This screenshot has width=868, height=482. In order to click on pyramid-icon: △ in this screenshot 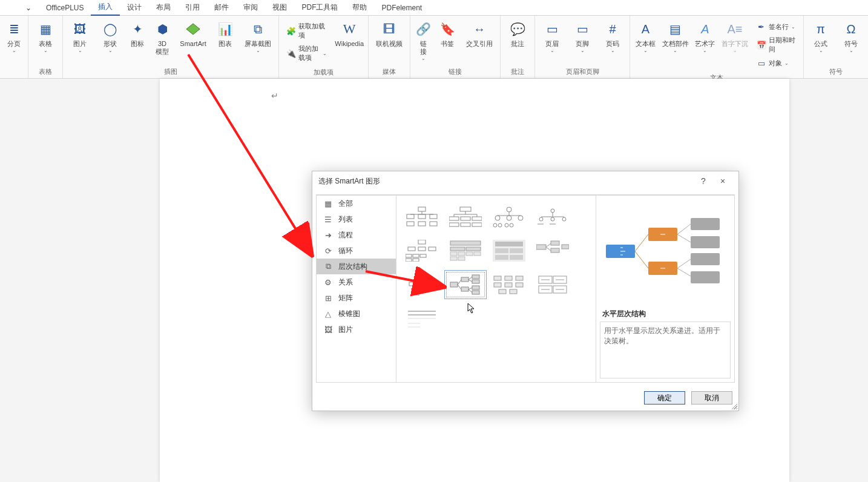, I will do `click(328, 314)`.